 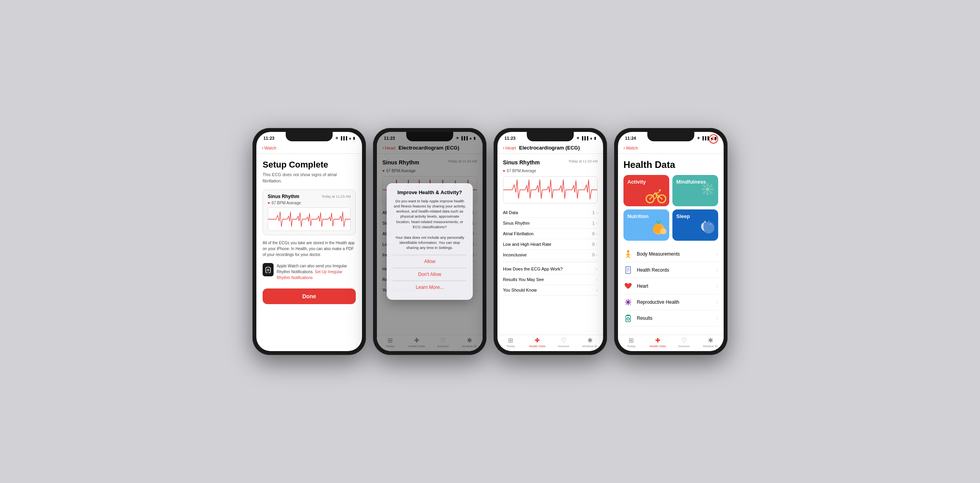 What do you see at coordinates (270, 148) in the screenshot?
I see `back-label-1: Watch` at bounding box center [270, 148].